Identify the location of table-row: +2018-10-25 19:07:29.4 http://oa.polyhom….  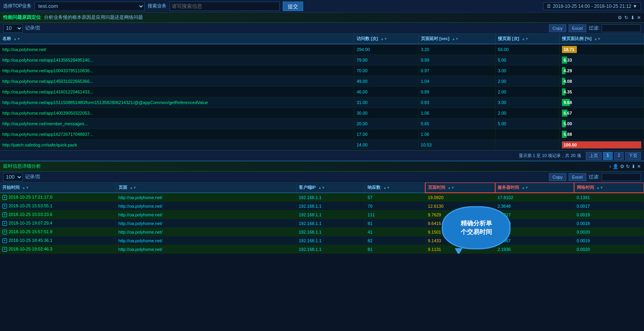
(322, 223).